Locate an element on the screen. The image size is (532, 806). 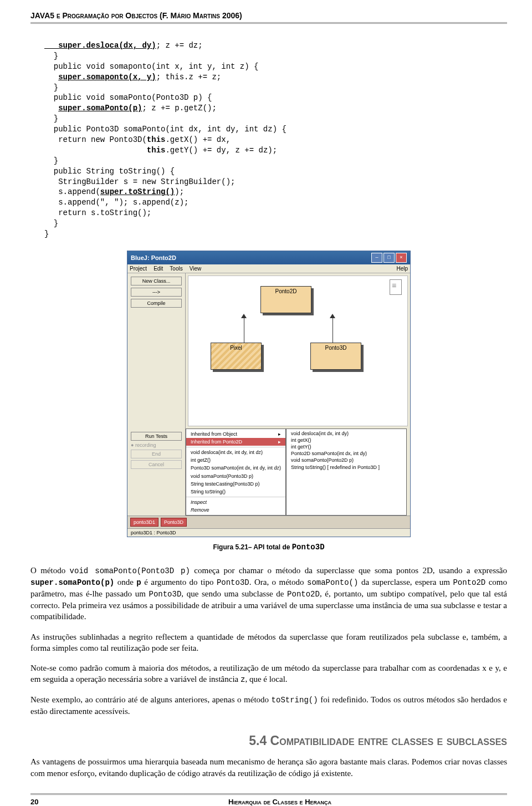
menu-remove: Remove is located at coordinates (236, 510).